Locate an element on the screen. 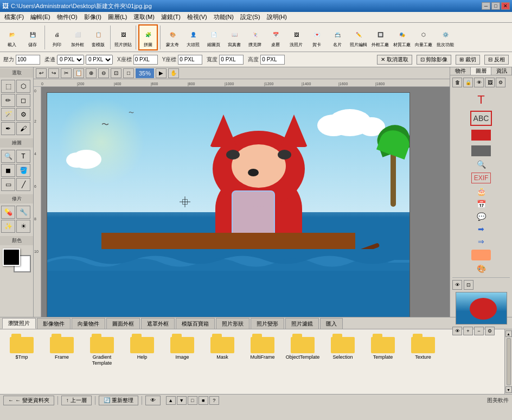  brush-tool: 🖌 is located at coordinates (23, 129).